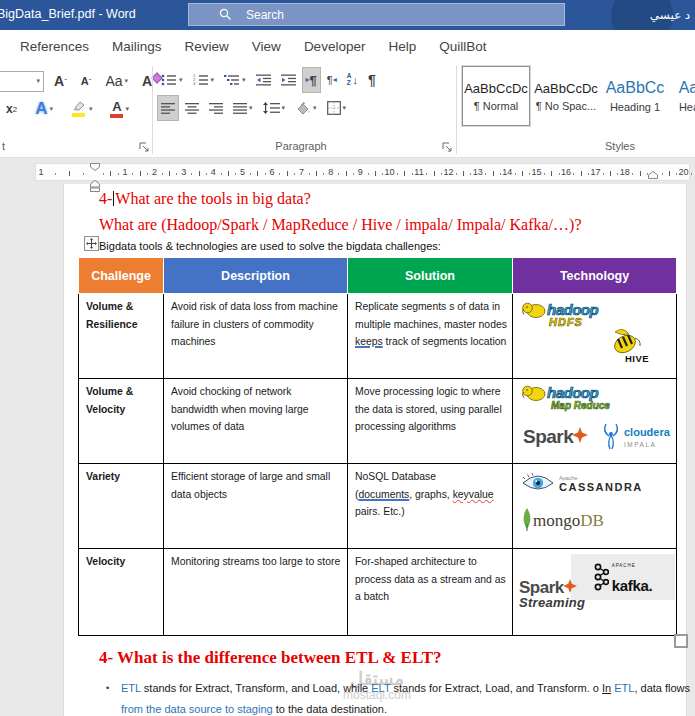  What do you see at coordinates (670, 15) in the screenshot?
I see `account-name: د عيسي` at bounding box center [670, 15].